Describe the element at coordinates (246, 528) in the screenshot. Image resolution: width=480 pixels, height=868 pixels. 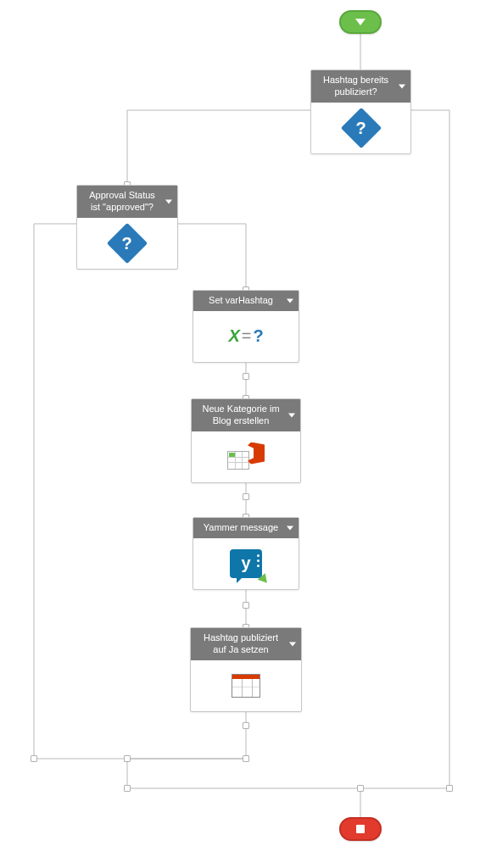
I see `node-header: Yammer message` at that location.